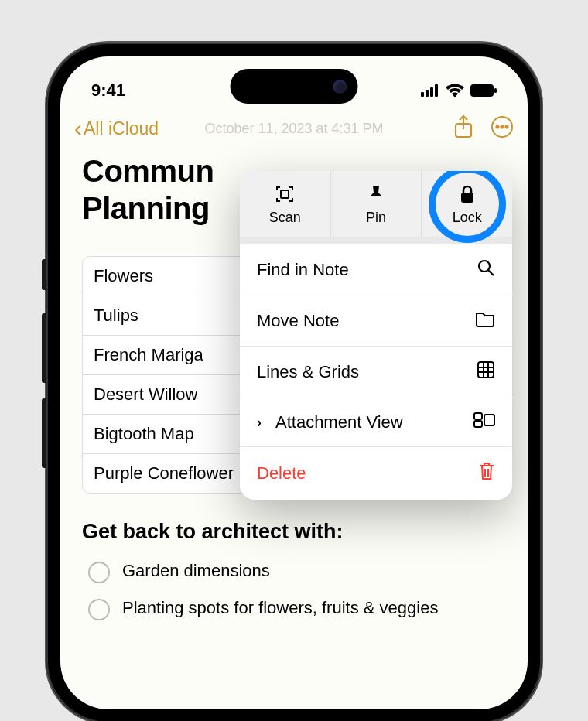 The height and width of the screenshot is (721, 588). What do you see at coordinates (467, 194) in the screenshot?
I see `lock-icon` at bounding box center [467, 194].